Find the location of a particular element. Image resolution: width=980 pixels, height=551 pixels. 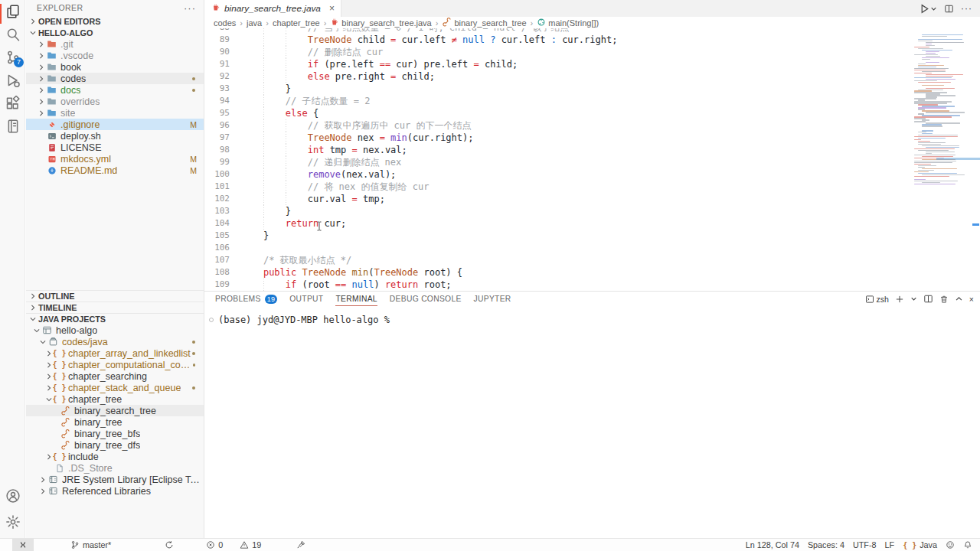

terminal-output: (base) jyd@JYD-MBP hello-algo % is located at coordinates (593, 315).